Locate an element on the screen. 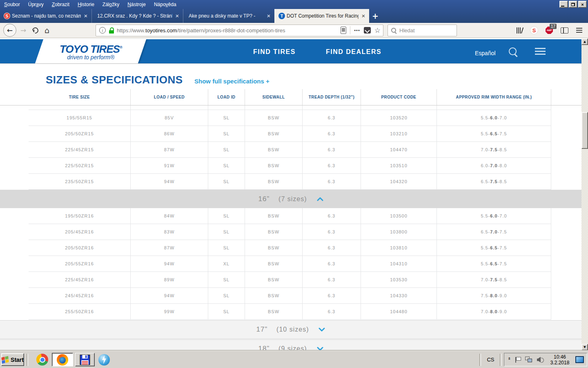  size-section-toggle-18: 18”(9 sizes) is located at coordinates (291, 345).